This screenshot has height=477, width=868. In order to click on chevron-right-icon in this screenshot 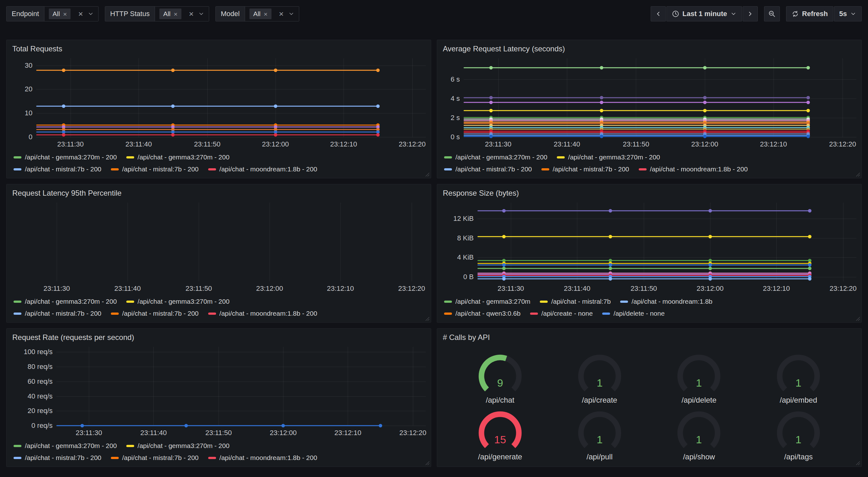, I will do `click(750, 14)`.